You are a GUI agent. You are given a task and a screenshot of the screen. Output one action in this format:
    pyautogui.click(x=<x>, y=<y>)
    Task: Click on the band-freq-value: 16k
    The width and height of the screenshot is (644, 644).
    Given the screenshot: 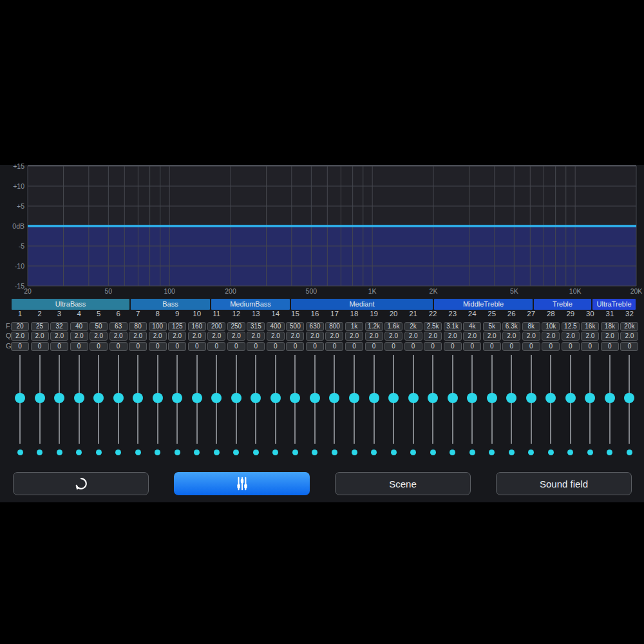 What is the action you would take?
    pyautogui.click(x=590, y=327)
    